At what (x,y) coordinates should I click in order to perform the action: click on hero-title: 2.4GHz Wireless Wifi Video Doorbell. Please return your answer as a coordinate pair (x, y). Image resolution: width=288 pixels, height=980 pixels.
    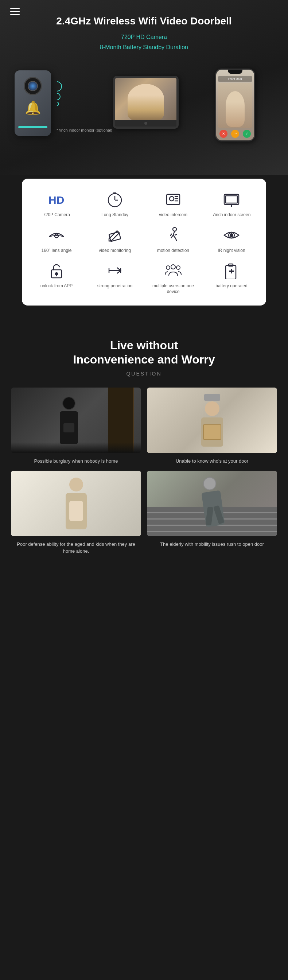
    Looking at the image, I should click on (144, 18).